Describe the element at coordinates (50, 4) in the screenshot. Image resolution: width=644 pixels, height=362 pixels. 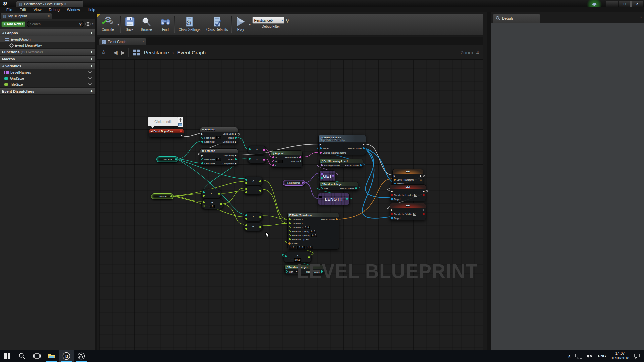
I see `document-tab: Perstitance* - Level Bluep ×` at that location.